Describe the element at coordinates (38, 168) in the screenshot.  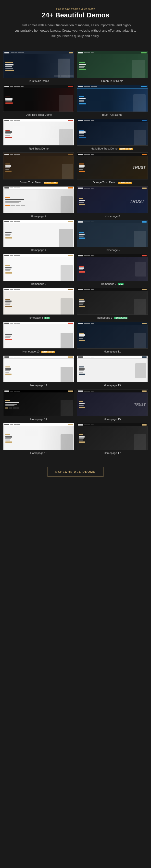
I see `demo-item-brown-trust: Brown Trust Demo COMING SOON` at that location.